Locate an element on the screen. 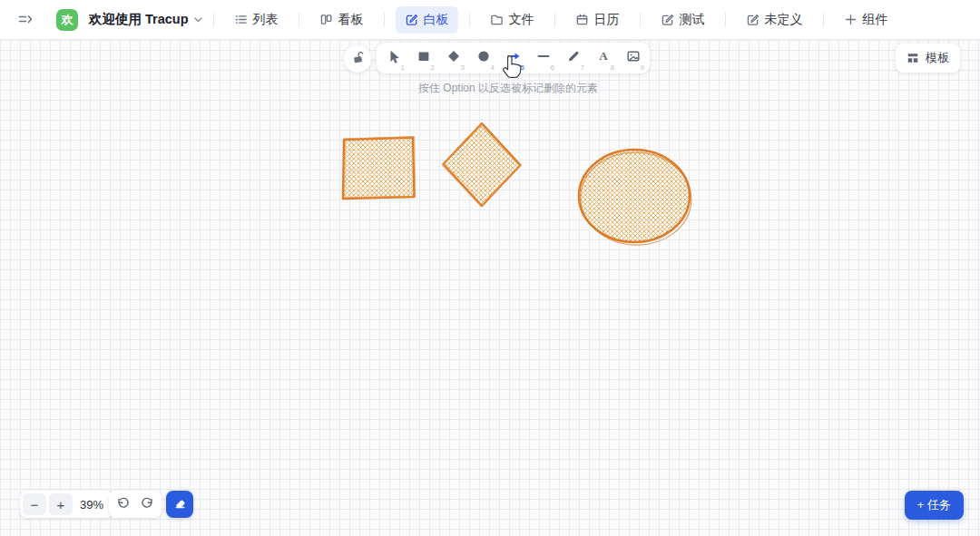 The width and height of the screenshot is (980, 536). tab-label: 组件 is located at coordinates (876, 20).